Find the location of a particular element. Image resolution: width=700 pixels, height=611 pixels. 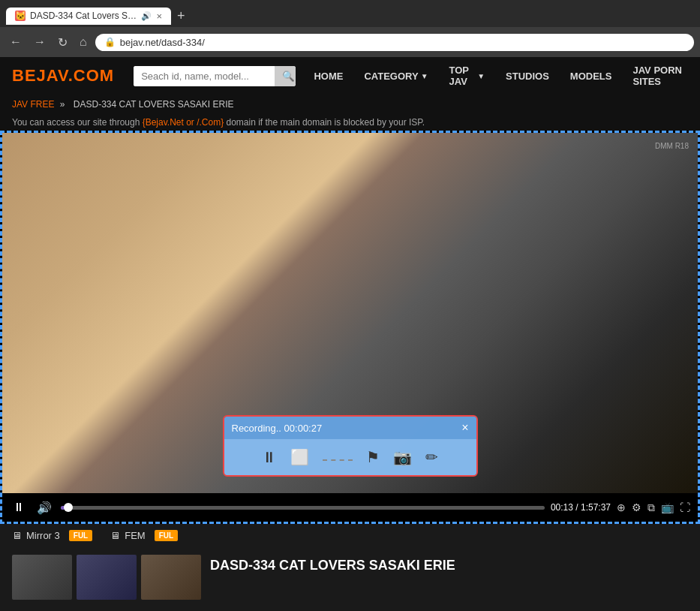

mirror-3-badge: FUL is located at coordinates (81, 536).